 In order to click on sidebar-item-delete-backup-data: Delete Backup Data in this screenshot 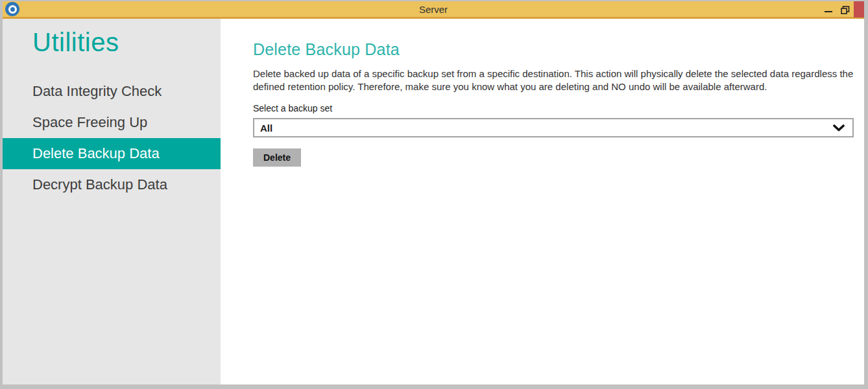, I will do `click(112, 154)`.